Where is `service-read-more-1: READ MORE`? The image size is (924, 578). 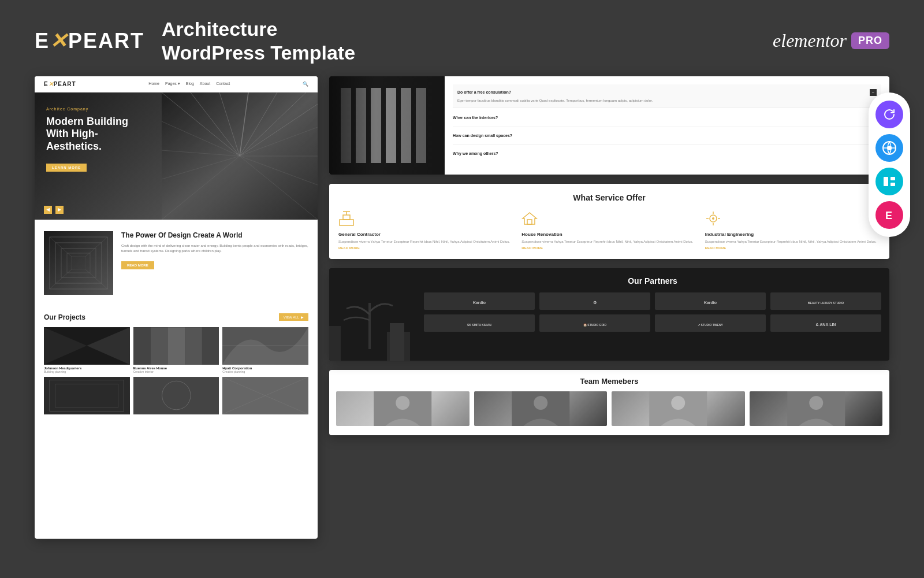
service-read-more-1: READ MORE is located at coordinates (426, 248).